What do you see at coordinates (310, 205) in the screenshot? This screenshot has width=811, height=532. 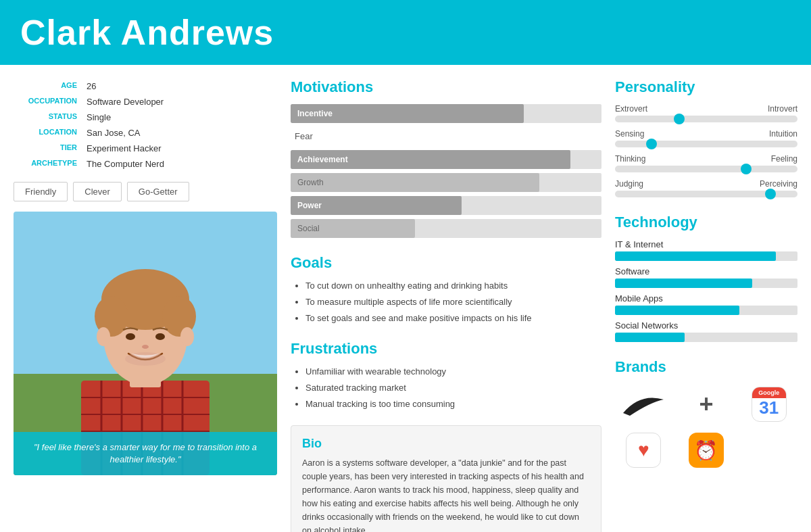 I see `power-label: Power` at bounding box center [310, 205].